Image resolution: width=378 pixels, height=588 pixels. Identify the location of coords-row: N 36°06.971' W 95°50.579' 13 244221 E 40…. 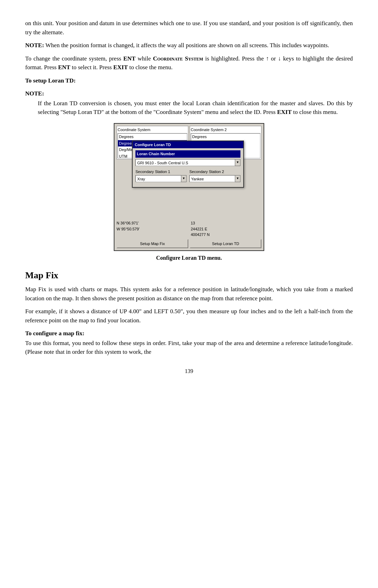
(189, 229).